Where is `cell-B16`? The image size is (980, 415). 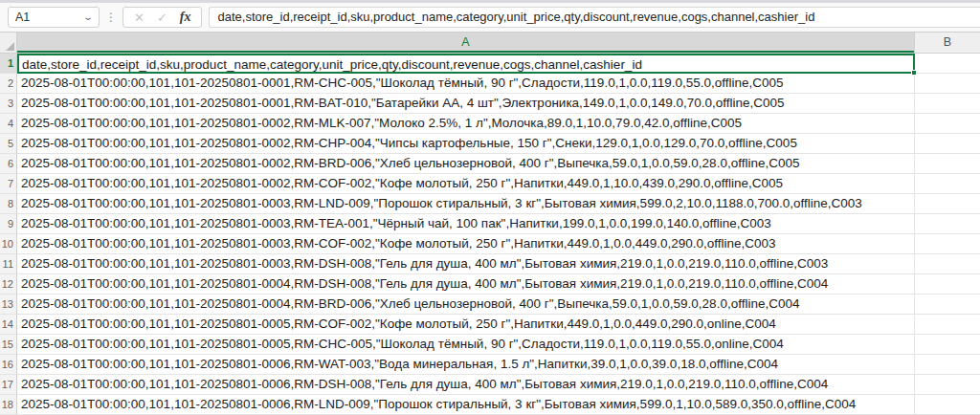
cell-B16 is located at coordinates (947, 365).